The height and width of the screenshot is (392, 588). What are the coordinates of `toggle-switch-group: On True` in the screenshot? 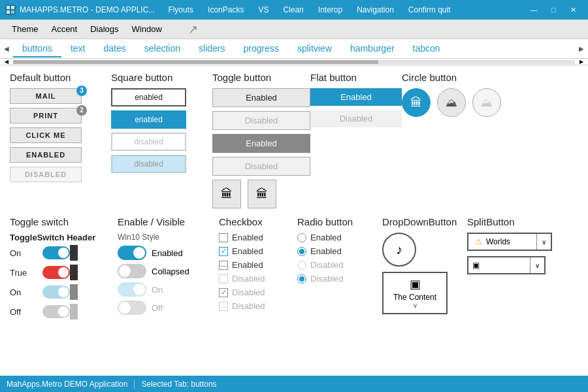 It's located at (64, 283).